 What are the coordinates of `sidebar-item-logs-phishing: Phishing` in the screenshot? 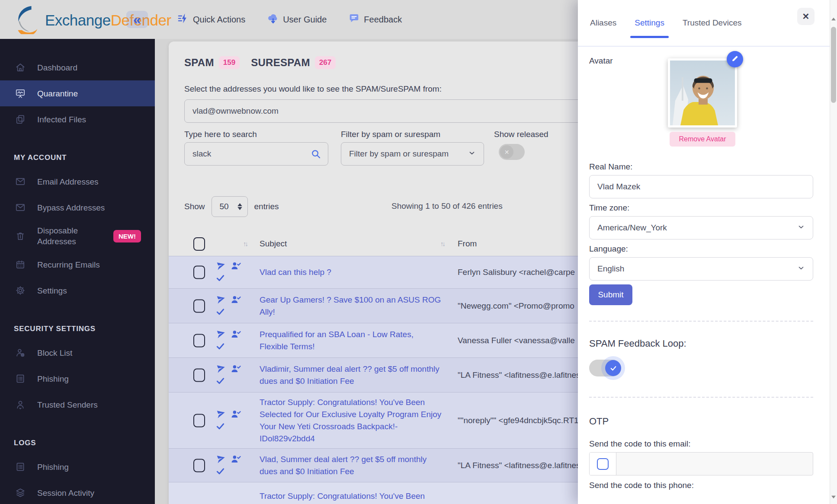 It's located at (77, 467).